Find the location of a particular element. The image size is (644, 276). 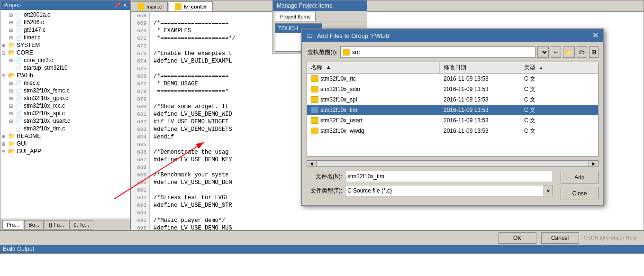

expander-readme: ⊞ is located at coordinates (5, 137).